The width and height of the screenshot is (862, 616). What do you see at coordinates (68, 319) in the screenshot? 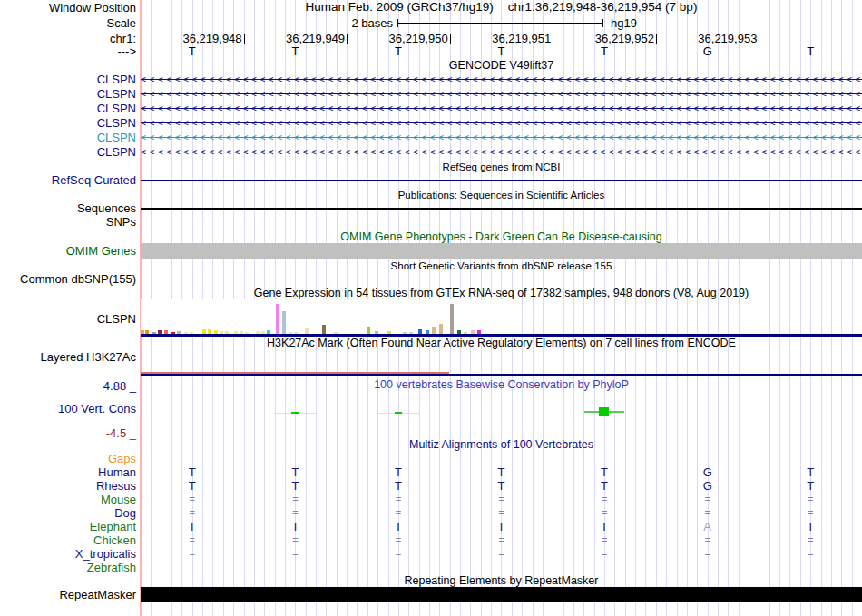
I see `gtex-gene-label: CLSPN` at bounding box center [68, 319].